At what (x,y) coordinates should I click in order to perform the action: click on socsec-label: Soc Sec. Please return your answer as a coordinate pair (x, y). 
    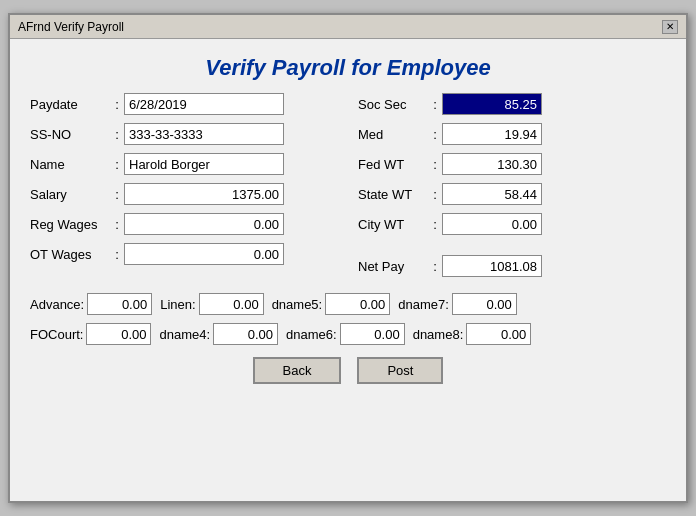
    Looking at the image, I should click on (393, 104).